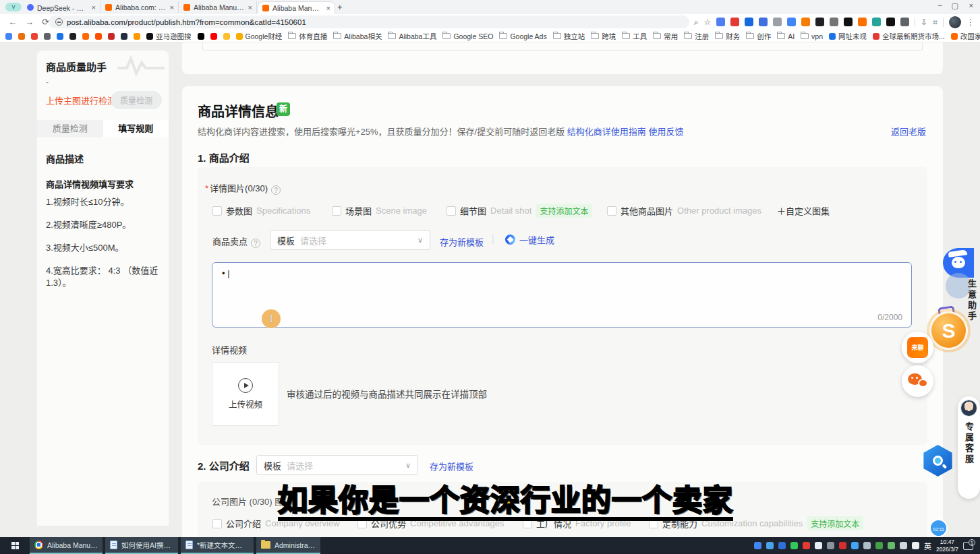  What do you see at coordinates (136, 129) in the screenshot?
I see `tab-fill-rules: 填写规则` at bounding box center [136, 129].